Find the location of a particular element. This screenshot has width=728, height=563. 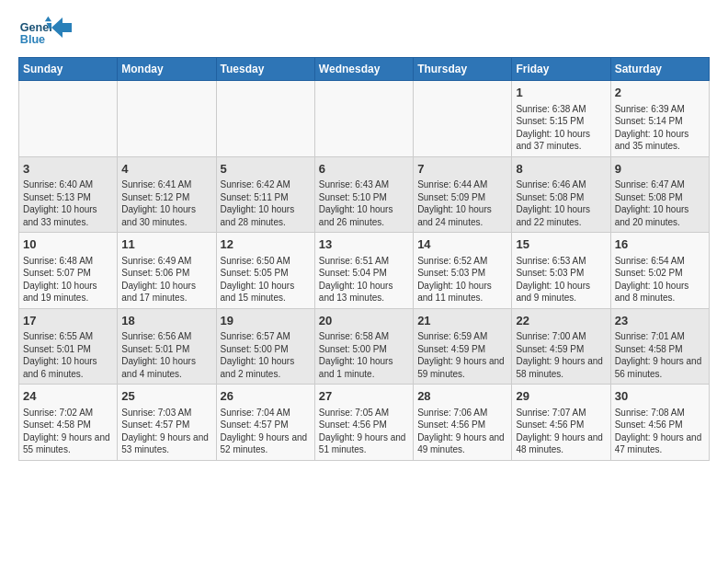

calendar-cell: 14Sunrise: 6:52 AMSunset: 5:03 PMDayligh… is located at coordinates (463, 270).